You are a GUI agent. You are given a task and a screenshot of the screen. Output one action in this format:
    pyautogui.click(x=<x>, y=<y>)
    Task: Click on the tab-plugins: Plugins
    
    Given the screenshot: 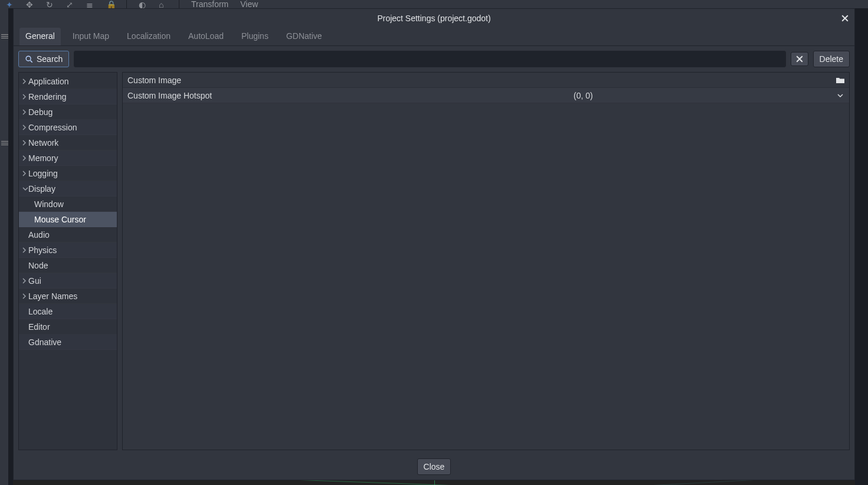 What is the action you would take?
    pyautogui.click(x=255, y=37)
    